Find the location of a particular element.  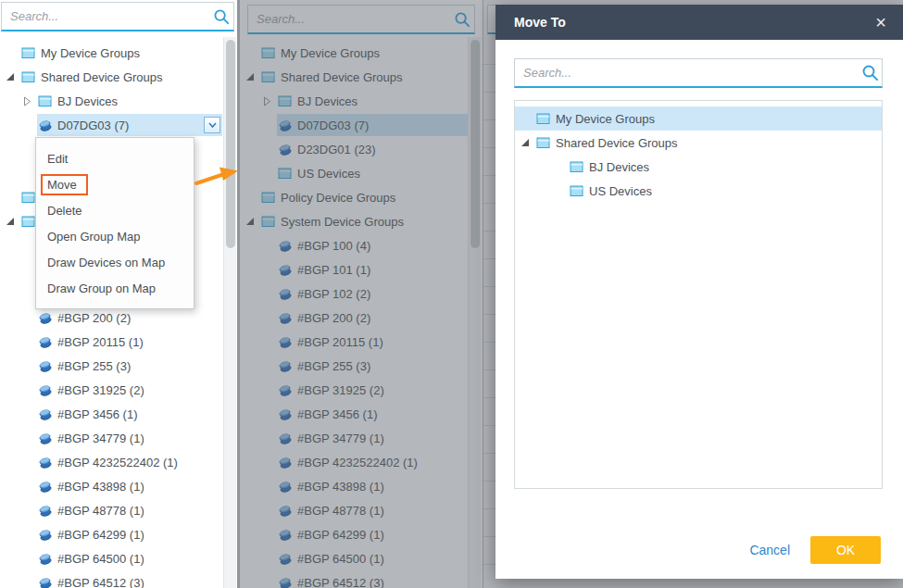

tree-item-bgp-3456-1: #BGP 3456 (1) is located at coordinates (111, 414).